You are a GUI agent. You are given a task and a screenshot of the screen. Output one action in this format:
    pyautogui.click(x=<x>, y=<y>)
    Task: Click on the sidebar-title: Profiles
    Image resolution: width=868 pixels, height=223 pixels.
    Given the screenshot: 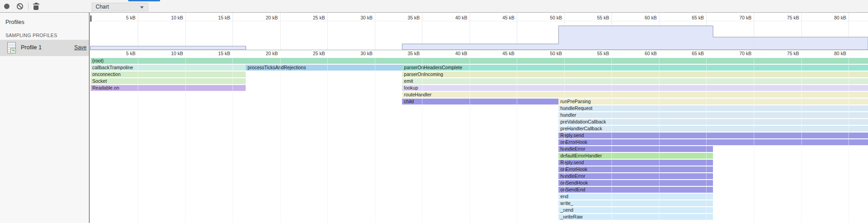 What is the action you would take?
    pyautogui.click(x=15, y=22)
    